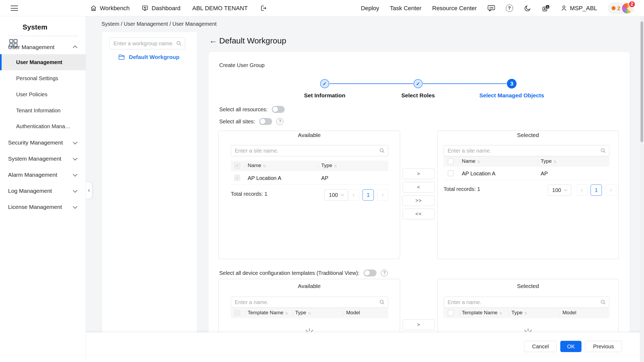 The height and width of the screenshot is (362, 644). What do you see at coordinates (406, 8) in the screenshot?
I see `nav-task-center: Task Center` at bounding box center [406, 8].